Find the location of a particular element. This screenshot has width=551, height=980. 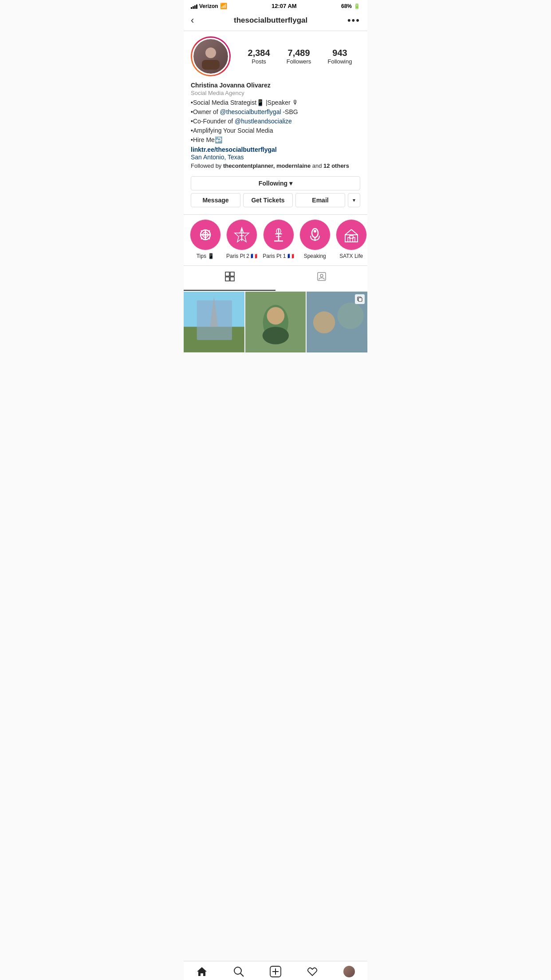

tagged-icon is located at coordinates (322, 278).